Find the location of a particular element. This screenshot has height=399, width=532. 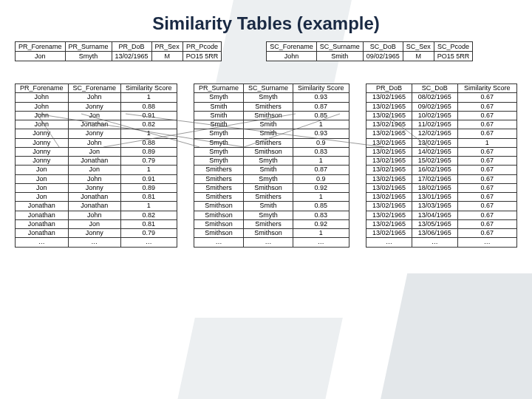

table-row: JonathanJonathan1 is located at coordinates (96, 206).